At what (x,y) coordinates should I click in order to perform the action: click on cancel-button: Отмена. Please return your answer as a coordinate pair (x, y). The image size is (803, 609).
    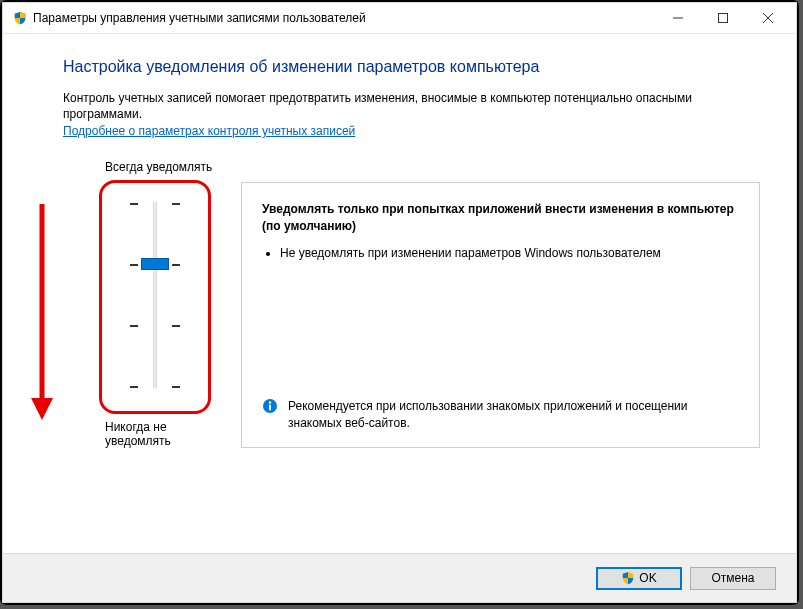
    Looking at the image, I should click on (733, 578).